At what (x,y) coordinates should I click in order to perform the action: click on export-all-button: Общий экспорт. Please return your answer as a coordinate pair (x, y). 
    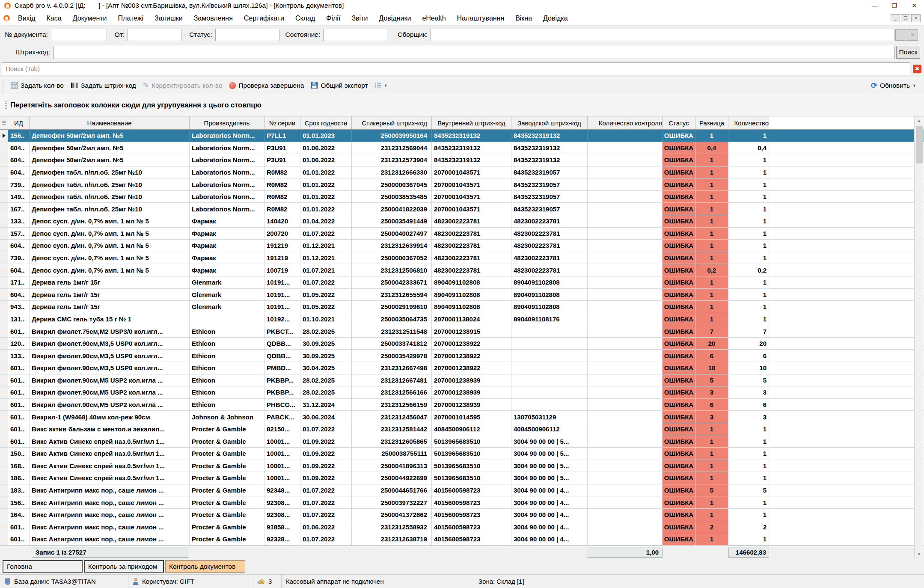
    Looking at the image, I should click on (339, 86).